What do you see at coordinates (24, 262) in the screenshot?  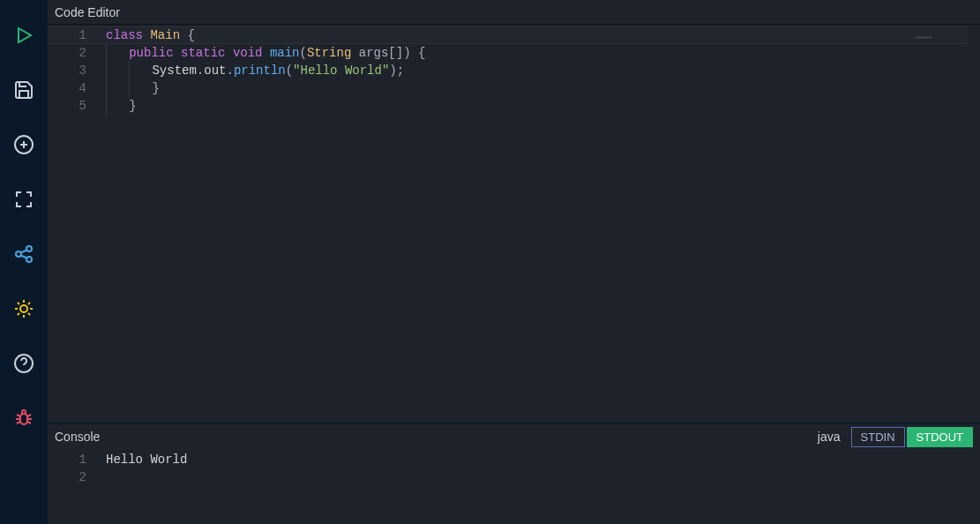 I see `sidebar` at bounding box center [24, 262].